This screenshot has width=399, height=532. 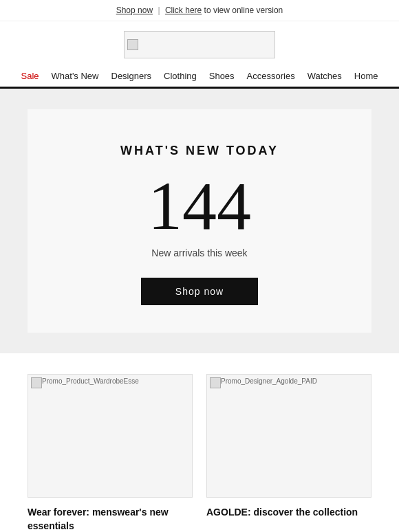 I want to click on product-image-1: Promo_Designer_Agolde_PAID, so click(x=289, y=436).